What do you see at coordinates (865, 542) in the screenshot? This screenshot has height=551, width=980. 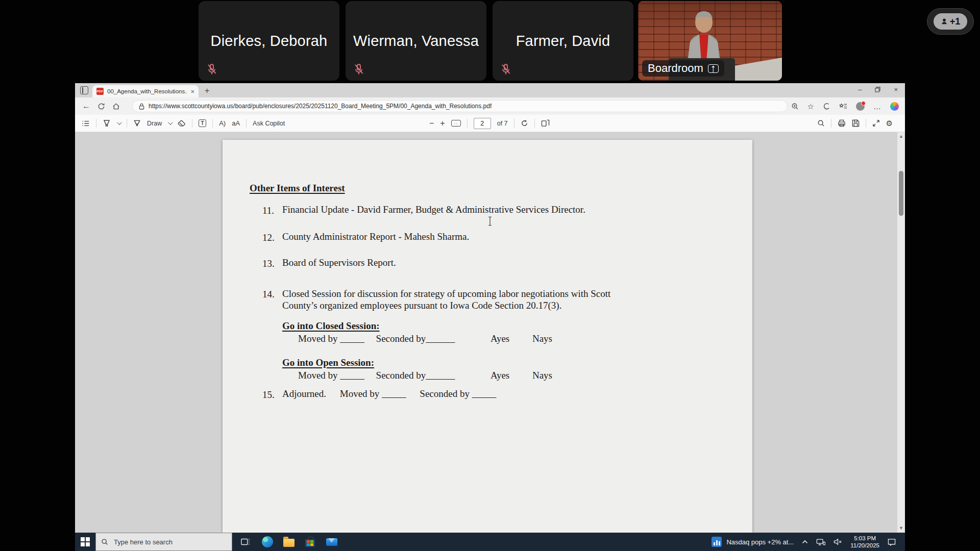 I see `taskbar-clock: 5:03 PM 11/20/2025` at bounding box center [865, 542].